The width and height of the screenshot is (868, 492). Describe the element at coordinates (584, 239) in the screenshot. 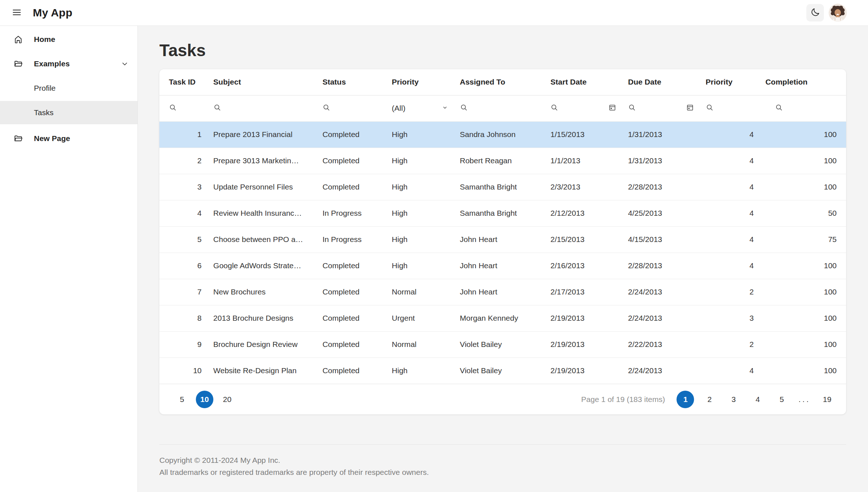

I see `cell-start_date: 2/15/2013` at that location.